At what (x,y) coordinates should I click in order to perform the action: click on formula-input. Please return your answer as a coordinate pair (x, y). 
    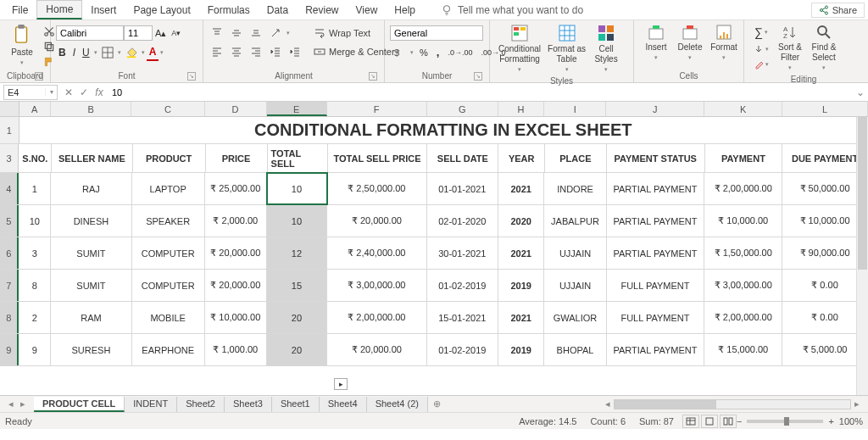
    Looking at the image, I should click on (480, 92).